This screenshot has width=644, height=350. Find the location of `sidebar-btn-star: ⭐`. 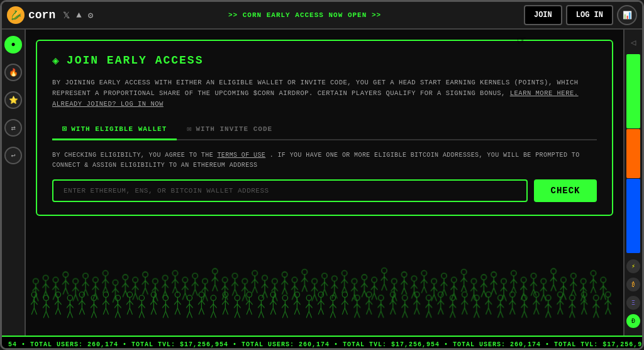

sidebar-btn-star: ⭐ is located at coordinates (13, 100).